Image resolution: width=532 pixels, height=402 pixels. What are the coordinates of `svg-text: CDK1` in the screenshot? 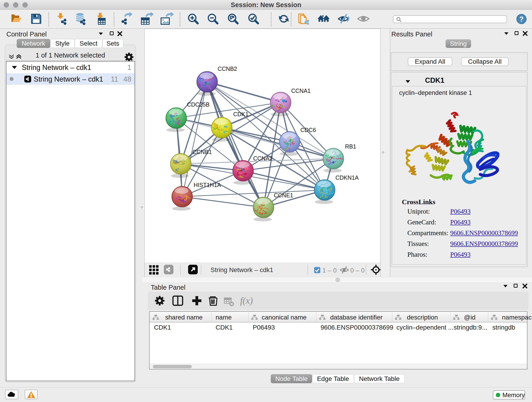 It's located at (241, 114).